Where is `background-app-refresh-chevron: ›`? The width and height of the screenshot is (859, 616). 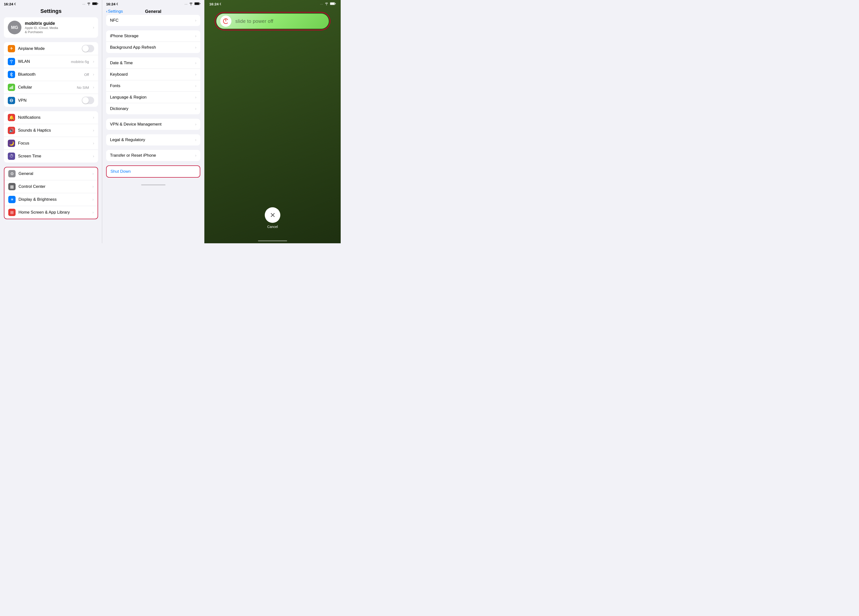 background-app-refresh-chevron: › is located at coordinates (195, 48).